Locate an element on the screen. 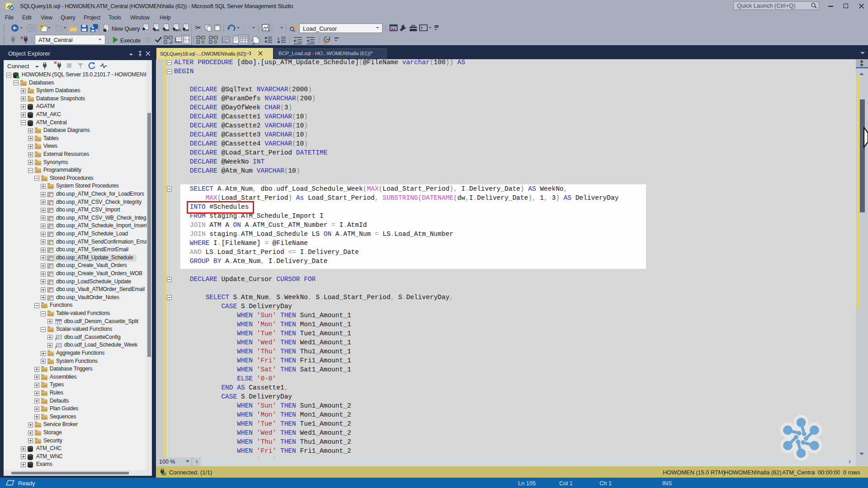  svg-text: 2 is located at coordinates (278, 39).